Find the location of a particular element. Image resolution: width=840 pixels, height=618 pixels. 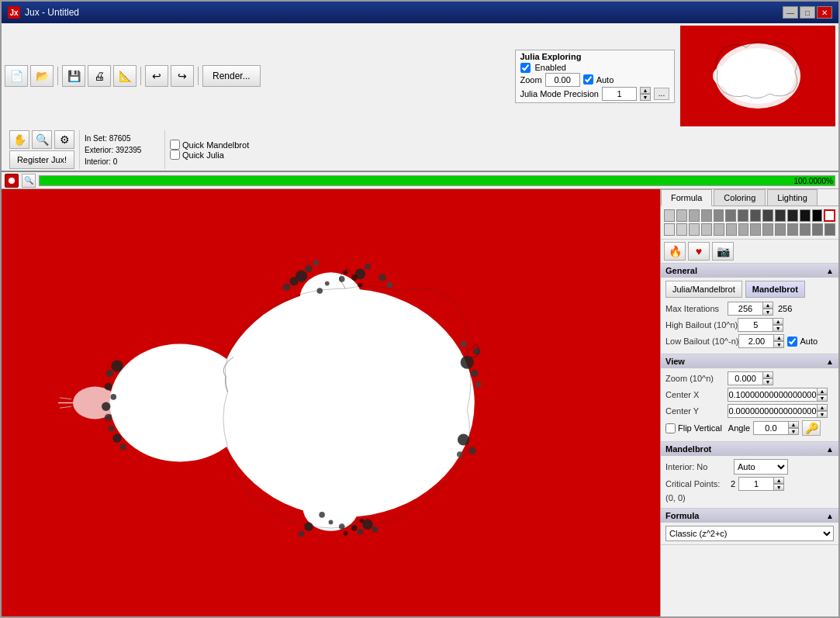

precision-spin-up: ▲ is located at coordinates (645, 90).